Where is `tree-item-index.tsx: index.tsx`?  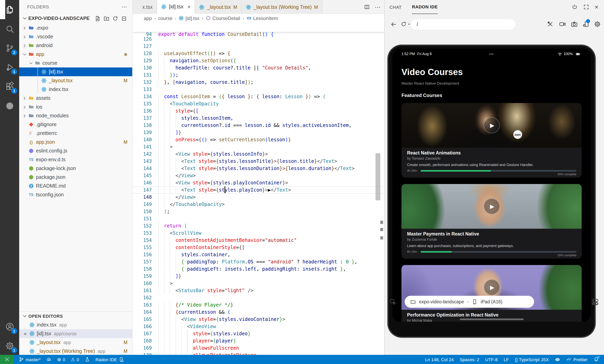
tree-item-index.tsx: index.tsx is located at coordinates (76, 89).